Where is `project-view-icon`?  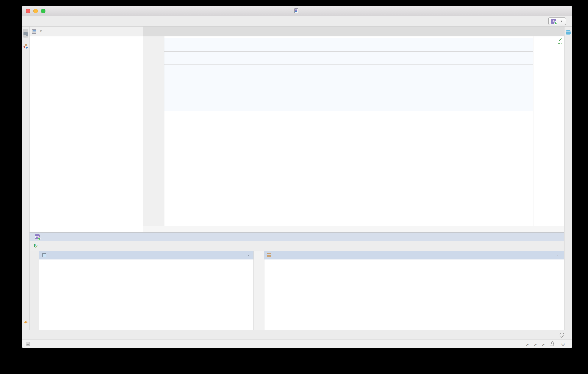
project-view-icon is located at coordinates (34, 31).